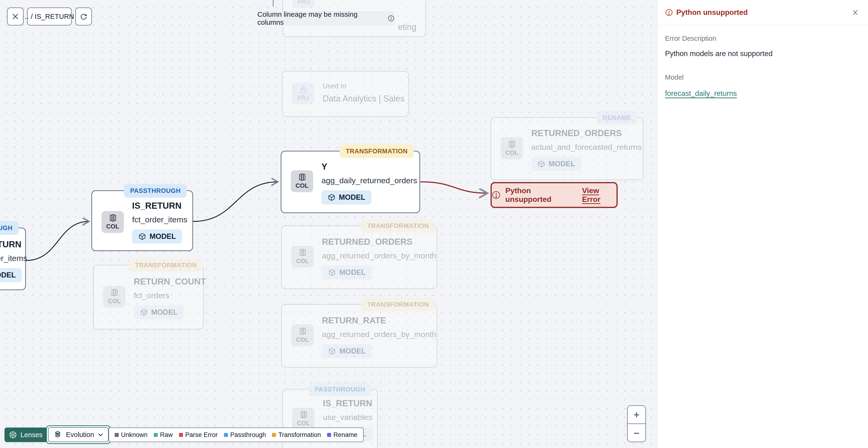 The image size is (868, 448). I want to click on error-node-text: Python unsupported, so click(539, 195).